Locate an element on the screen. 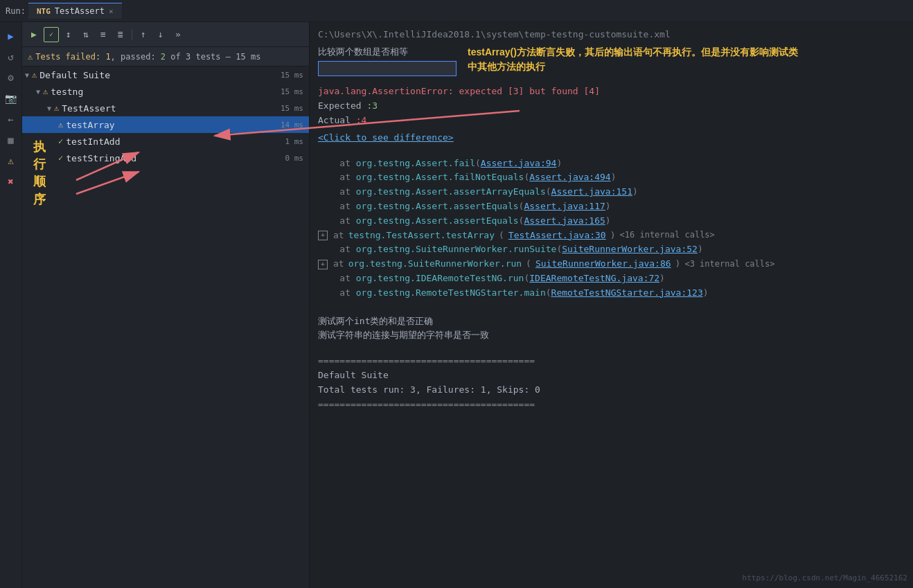 The width and height of the screenshot is (913, 588). stack-line-4: at org.testng.Assert.assertEquals(Assert… is located at coordinates (611, 222).